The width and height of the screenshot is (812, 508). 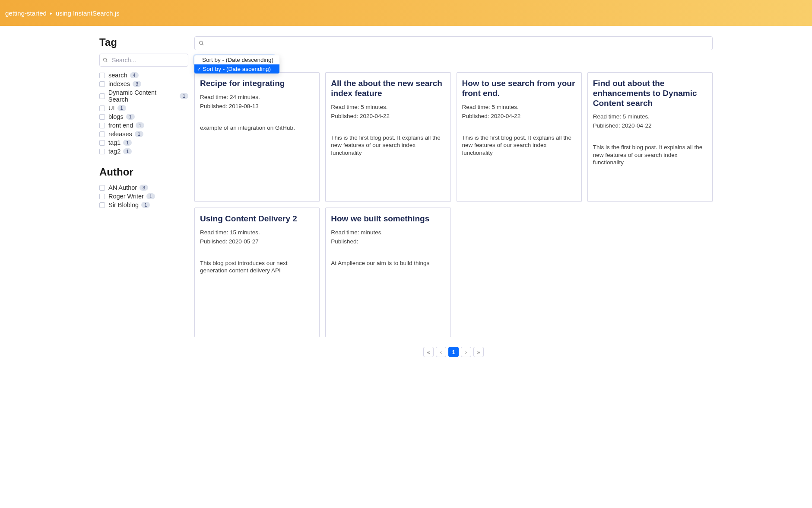 What do you see at coordinates (120, 134) in the screenshot?
I see `facet-label: releases` at bounding box center [120, 134].